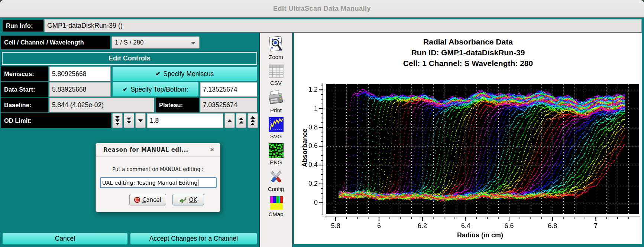  I want to click on svg-tool-button: SVG, so click(276, 128).